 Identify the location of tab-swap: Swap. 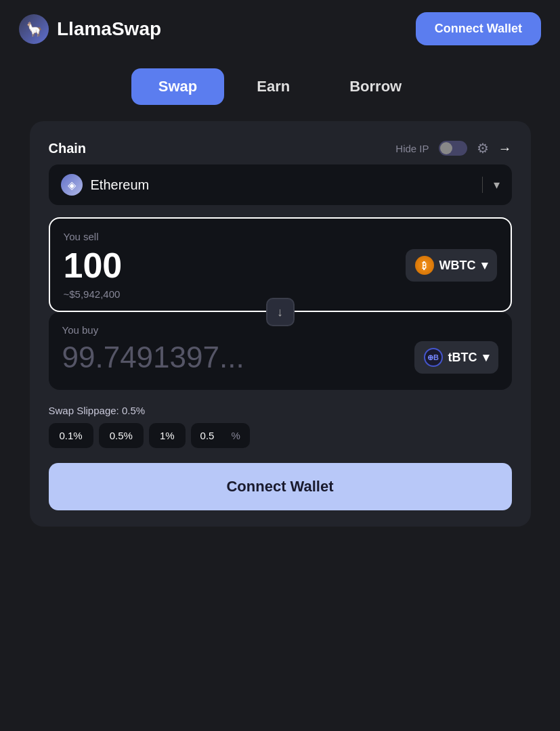
(177, 87).